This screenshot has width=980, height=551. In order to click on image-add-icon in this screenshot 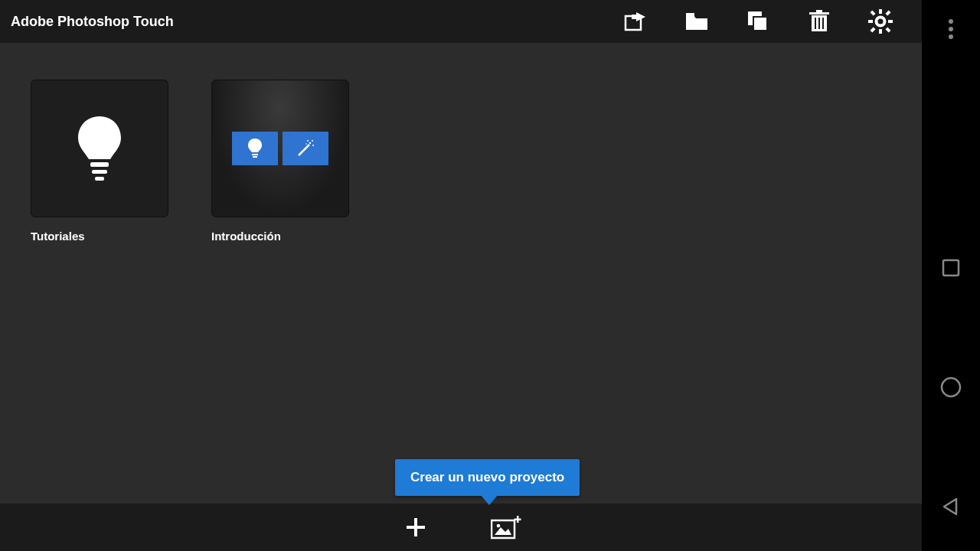, I will do `click(506, 527)`.